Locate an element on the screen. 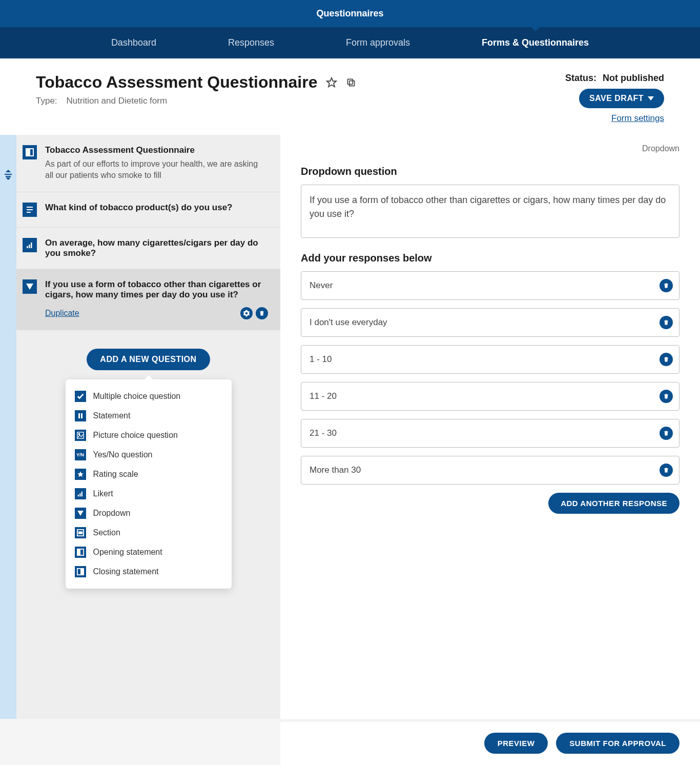 Image resolution: width=700 pixels, height=765 pixels. menu-item-section: Section is located at coordinates (149, 533).